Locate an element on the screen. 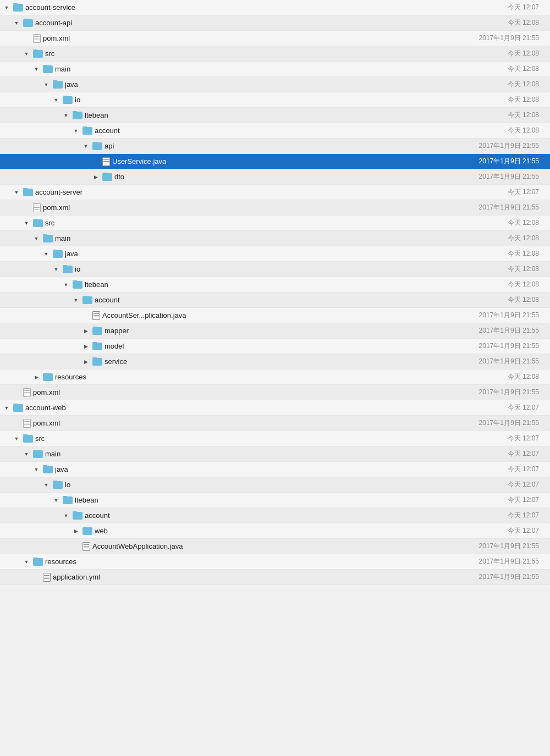 Image resolution: width=550 pixels, height=756 pixels. tree-row: service2017年1月9日 21:55 is located at coordinates (275, 362).